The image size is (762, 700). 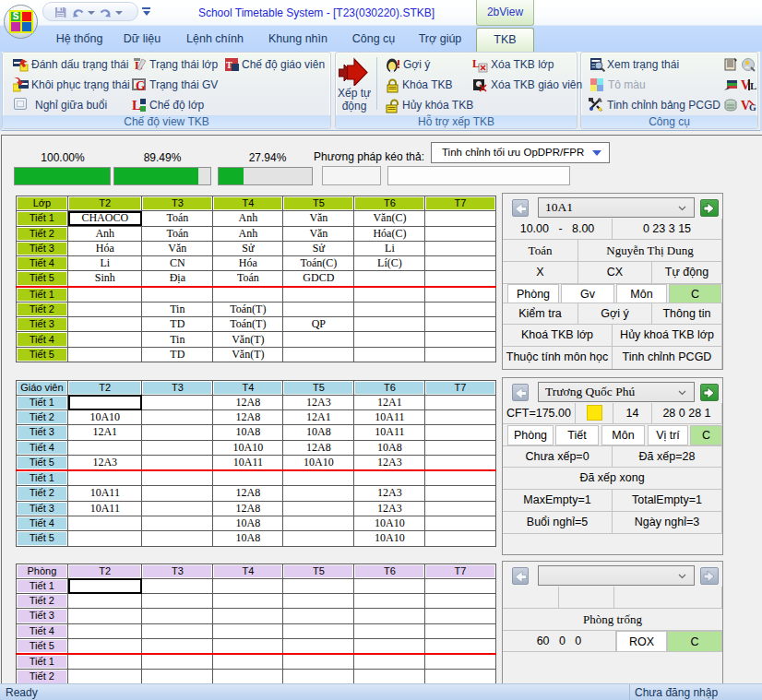 What do you see at coordinates (140, 86) in the screenshot?
I see `svg-text: G` at bounding box center [140, 86].